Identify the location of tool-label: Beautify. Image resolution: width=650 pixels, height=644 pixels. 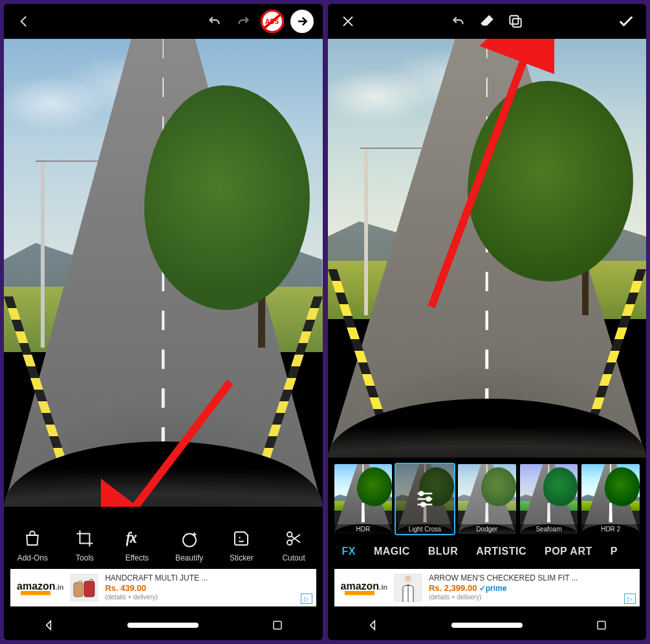
(189, 558).